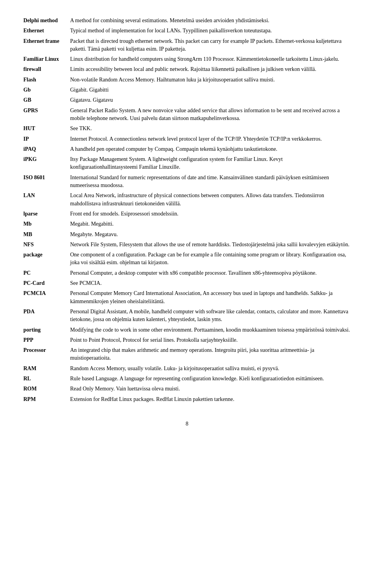 The width and height of the screenshot is (374, 588). Describe the element at coordinates (47, 139) in the screenshot. I see `glossary-term: IP` at that location.